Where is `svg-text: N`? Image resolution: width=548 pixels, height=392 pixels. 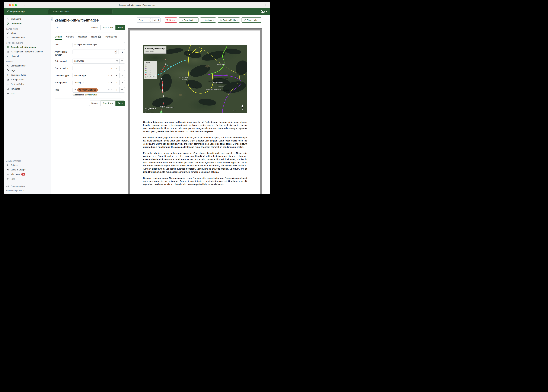 svg-text: N is located at coordinates (242, 110).